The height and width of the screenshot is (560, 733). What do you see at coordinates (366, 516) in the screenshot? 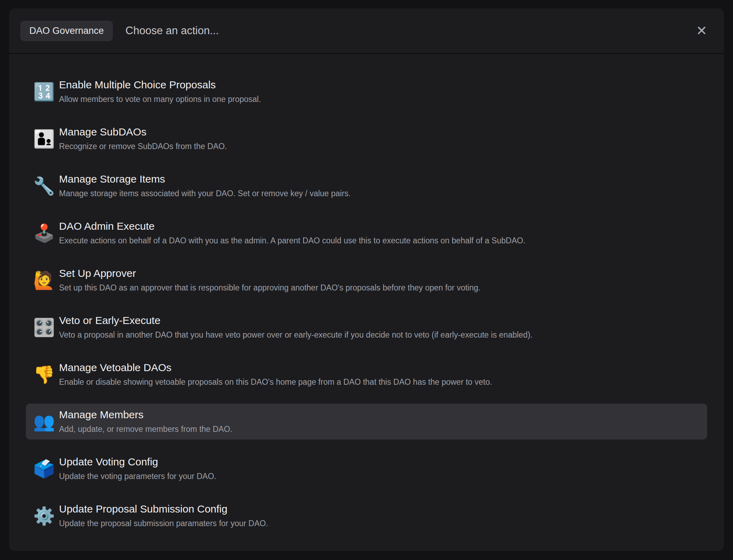
I see `action-list-item: ⚙️ Update Proposal Submission Config Upd…` at bounding box center [366, 516].